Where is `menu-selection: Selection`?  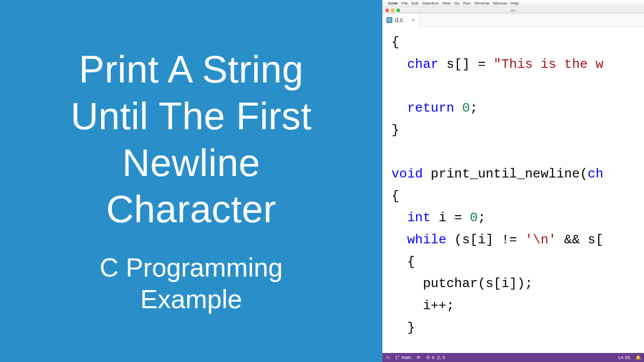
menu-selection: Selection is located at coordinates (431, 3).